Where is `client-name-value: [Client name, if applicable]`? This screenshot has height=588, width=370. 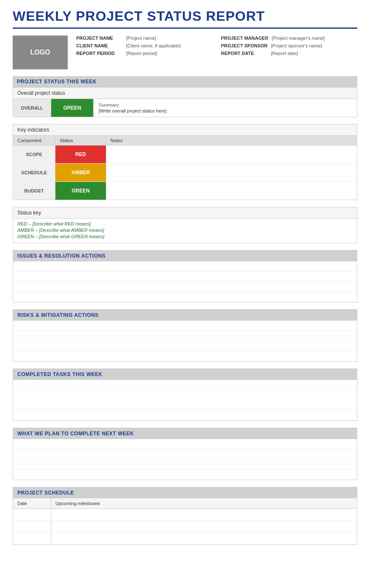 client-name-value: [Client name, if applicable] is located at coordinates (153, 46).